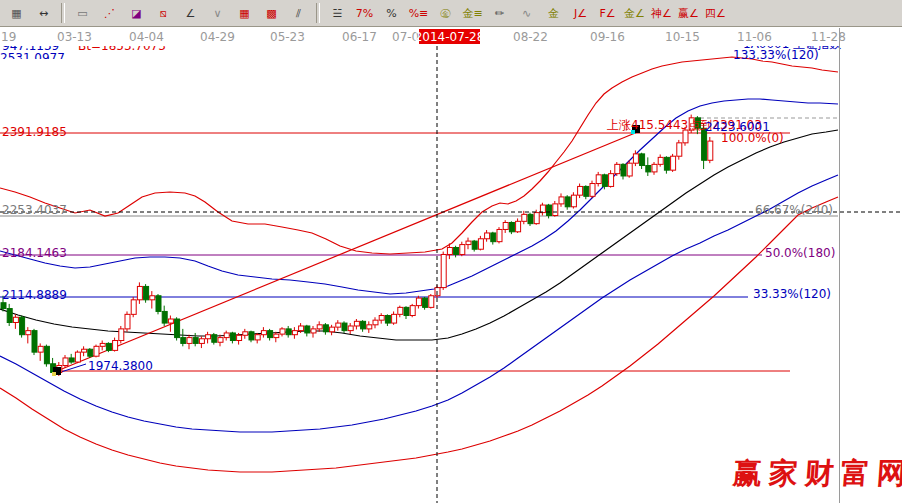 This screenshot has width=902, height=503. Describe the element at coordinates (526, 13) in the screenshot. I see `wave-ruler-icon: ∿` at that location.